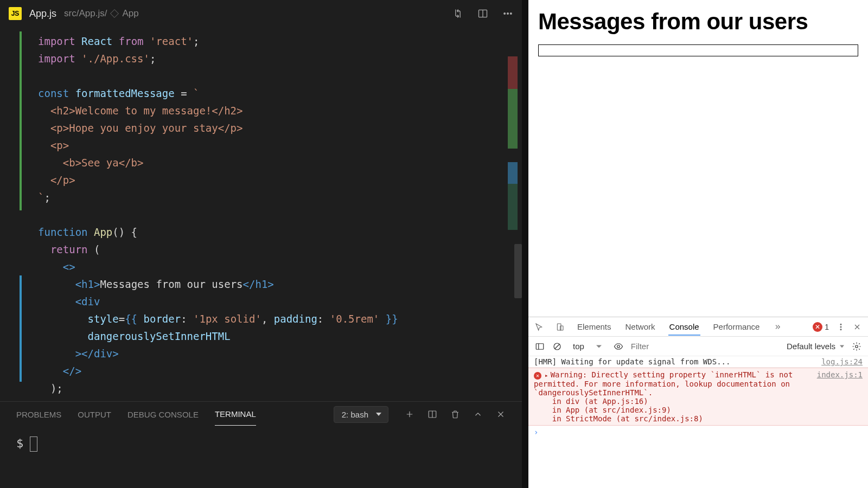  I want to click on breadcrumb-path: src/App.js/, so click(86, 14).